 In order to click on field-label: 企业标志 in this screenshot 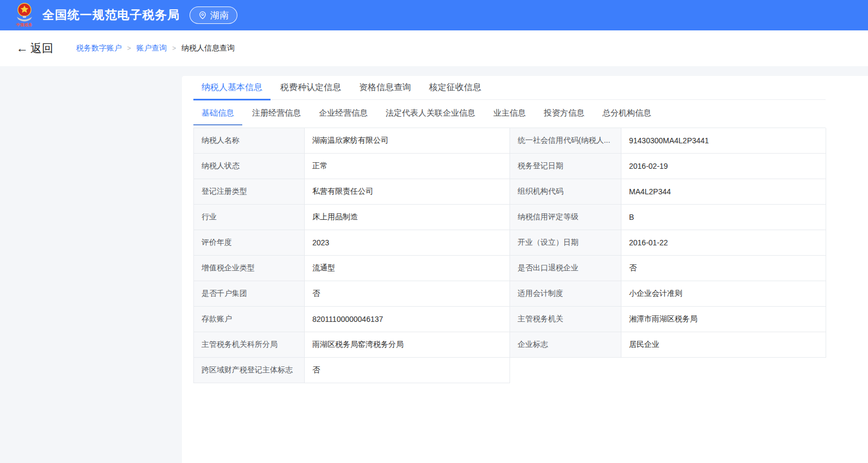, I will do `click(566, 345)`.